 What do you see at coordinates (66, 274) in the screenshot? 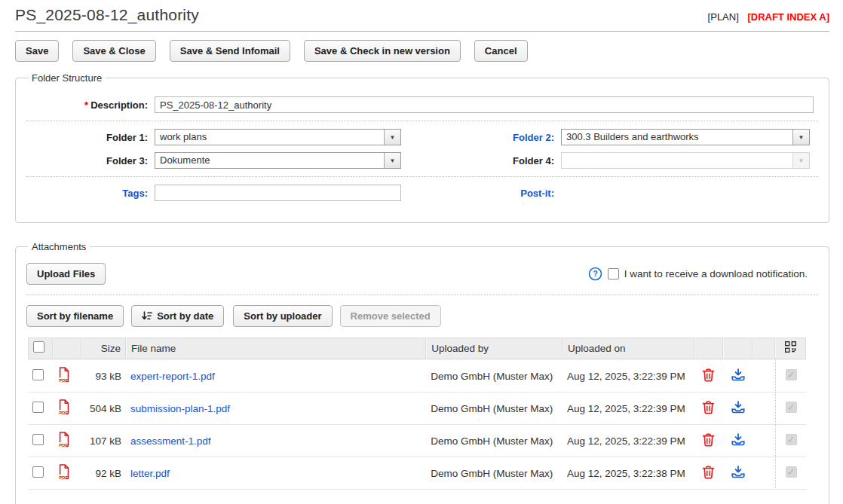
I see `upload-files-button: Upload Files` at bounding box center [66, 274].